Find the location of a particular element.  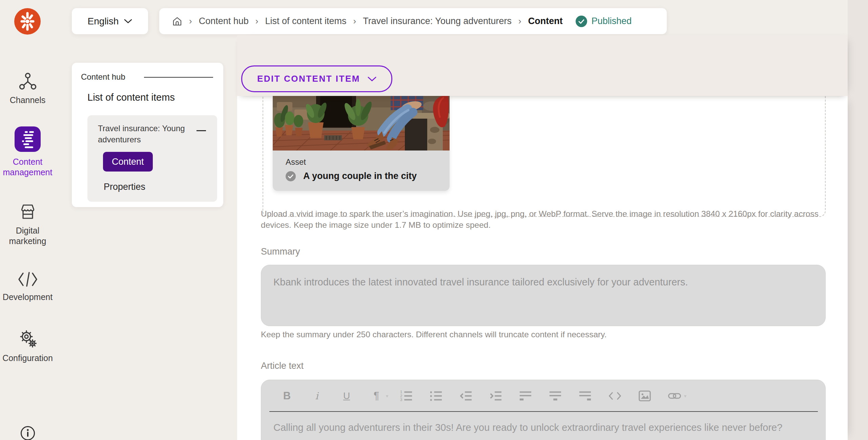

summary-textarea: Kbank introduces the latest innovated tr… is located at coordinates (543, 296).